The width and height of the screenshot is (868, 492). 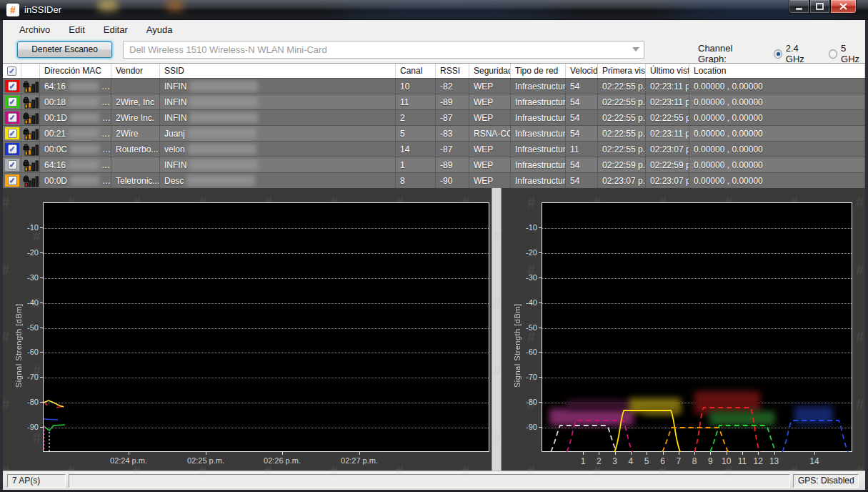 What do you see at coordinates (622, 71) in the screenshot?
I see `column-header-Primera vista: Primera vista` at bounding box center [622, 71].